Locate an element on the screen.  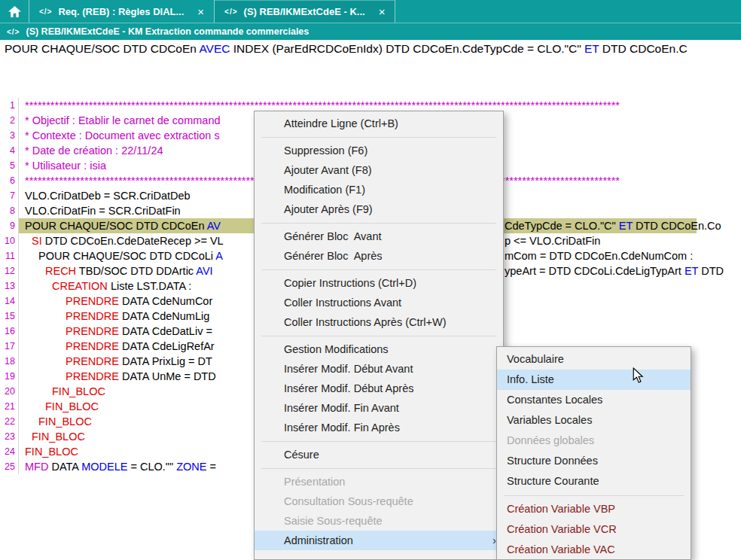
menu-item: Atteindre Ligne (Ctrl+B) is located at coordinates (379, 123).